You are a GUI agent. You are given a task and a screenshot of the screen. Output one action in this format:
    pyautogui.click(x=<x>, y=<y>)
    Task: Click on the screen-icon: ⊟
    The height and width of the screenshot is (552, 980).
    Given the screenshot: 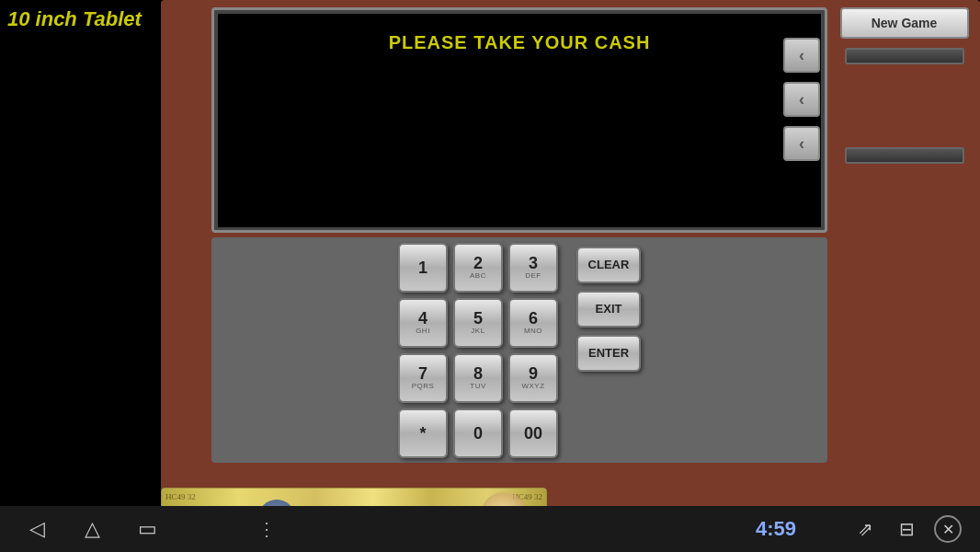 What is the action you would take?
    pyautogui.click(x=906, y=529)
    